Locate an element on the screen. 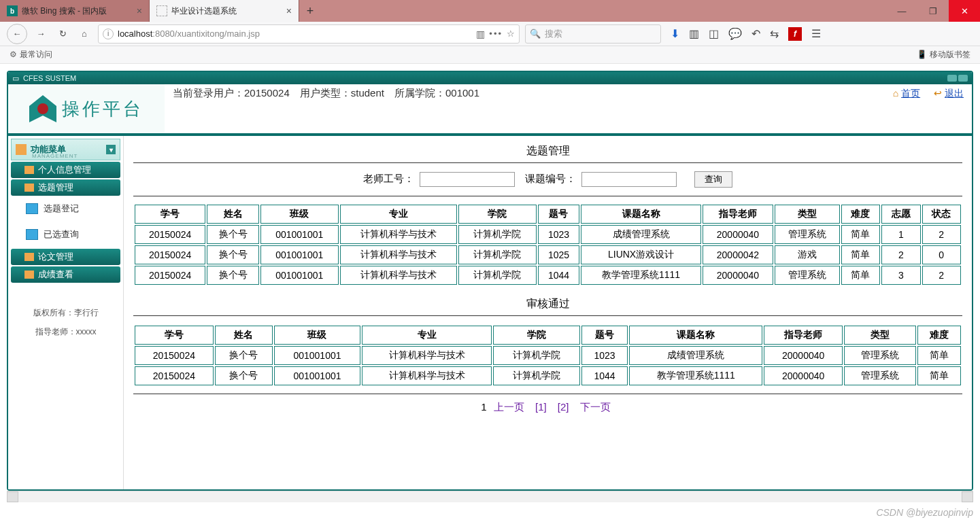 This screenshot has width=980, height=522. teacher-id-input is located at coordinates (467, 179).